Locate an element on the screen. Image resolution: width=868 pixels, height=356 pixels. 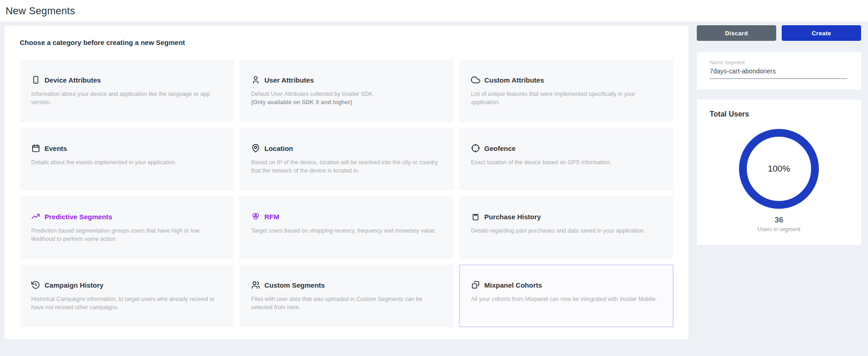
category-title: Events is located at coordinates (56, 149).